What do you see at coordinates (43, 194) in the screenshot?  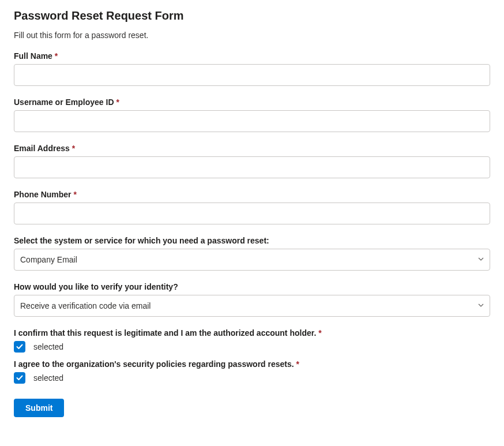 I see `label-text: Phone Number` at bounding box center [43, 194].